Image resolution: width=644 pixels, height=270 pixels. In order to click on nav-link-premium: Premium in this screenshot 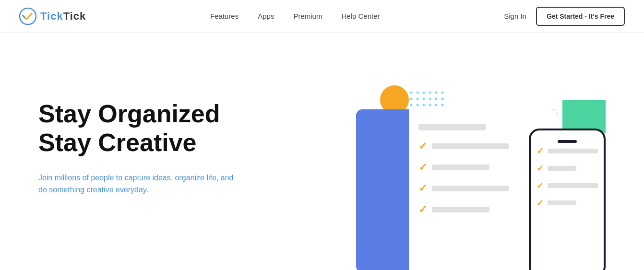, I will do `click(308, 16)`.